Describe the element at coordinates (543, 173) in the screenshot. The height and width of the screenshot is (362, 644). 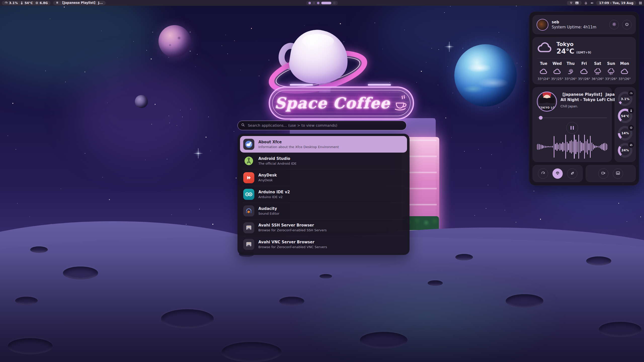
I see `performance-mode-button` at that location.